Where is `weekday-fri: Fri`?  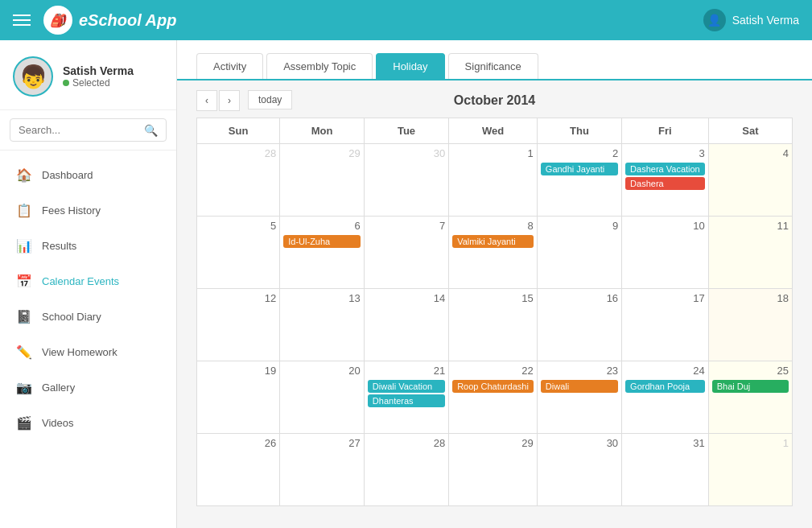 weekday-fri: Fri is located at coordinates (666, 131).